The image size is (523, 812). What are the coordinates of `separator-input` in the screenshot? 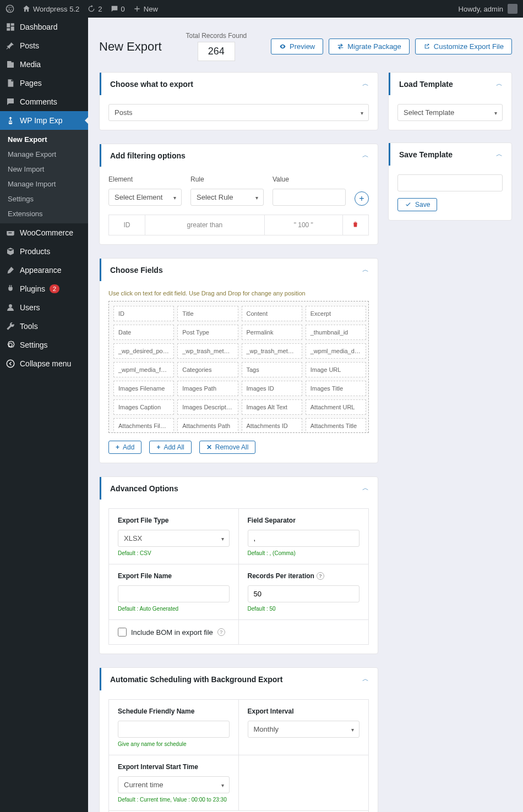 It's located at (304, 538).